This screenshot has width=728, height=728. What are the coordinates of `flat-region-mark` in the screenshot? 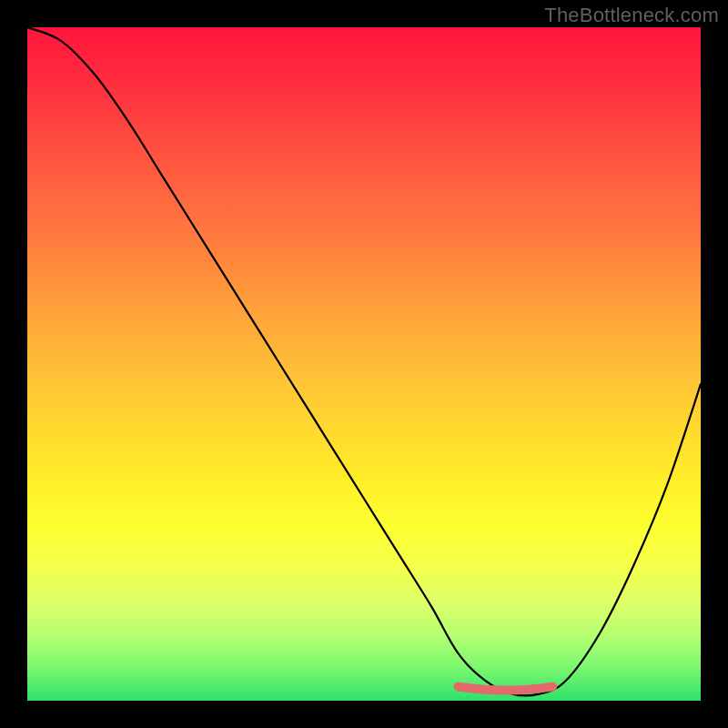 It's located at (506, 689).